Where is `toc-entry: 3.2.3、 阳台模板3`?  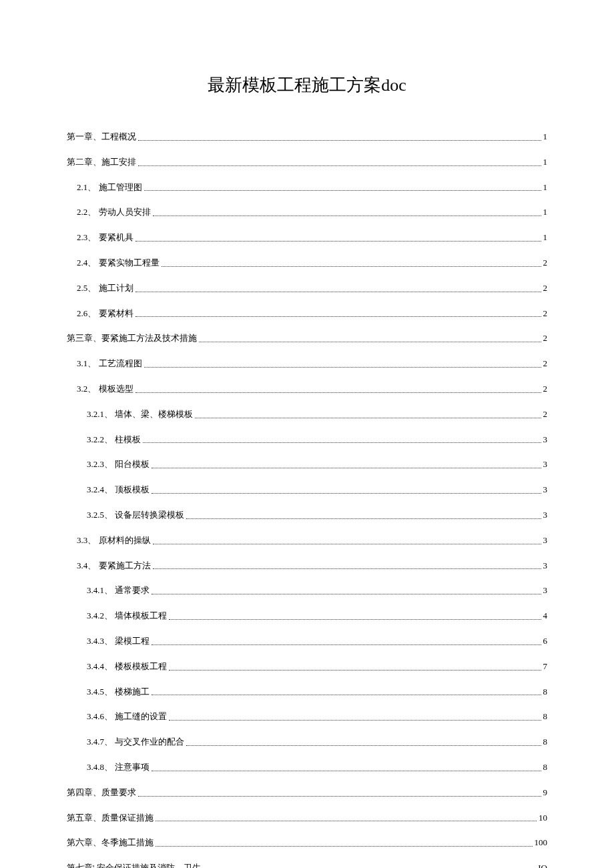
toc-entry: 3.2.3、 阳台模板3 is located at coordinates (307, 464).